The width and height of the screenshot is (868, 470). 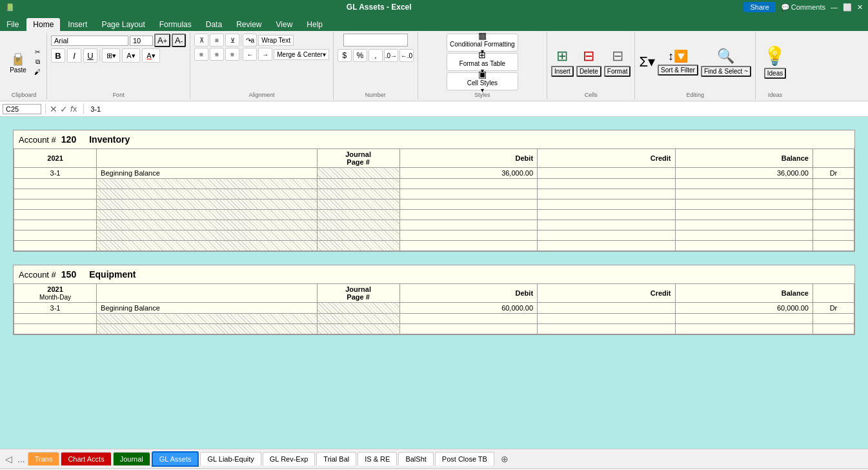 I want to click on inventory-balance-header: Balance, so click(x=743, y=159).